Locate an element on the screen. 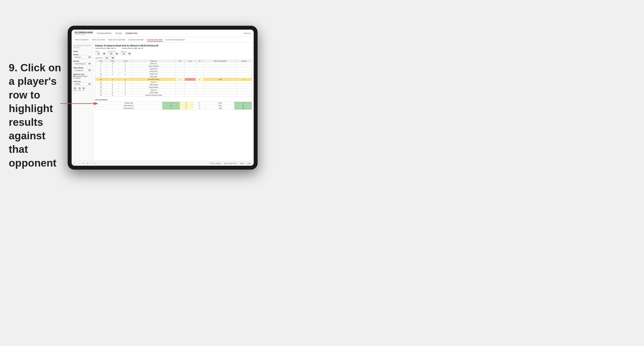 Image resolution: width=644 pixels, height=346 pixels. sidebar-opponent-view-label: Opponent view is located at coordinates (82, 74).